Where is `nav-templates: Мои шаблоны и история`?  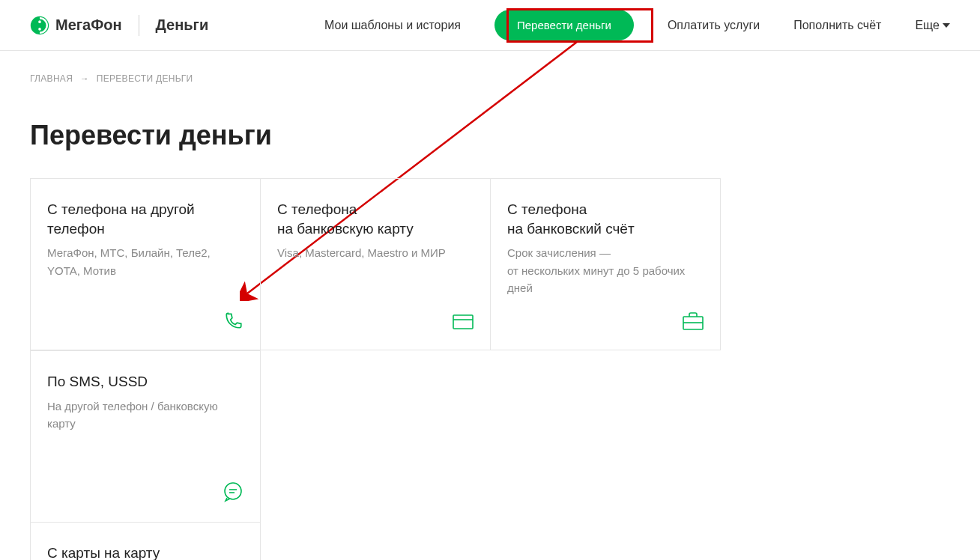 nav-templates: Мои шаблоны и история is located at coordinates (393, 25).